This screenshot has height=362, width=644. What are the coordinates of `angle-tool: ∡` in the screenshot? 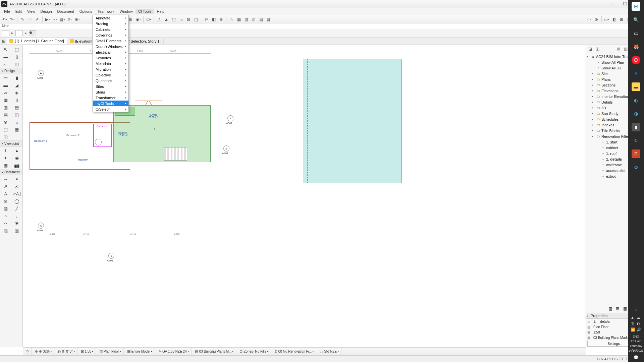 It's located at (17, 186).